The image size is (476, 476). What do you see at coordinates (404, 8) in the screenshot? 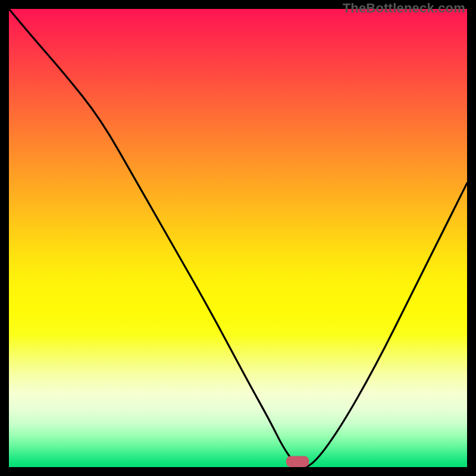
I see `watermark-text: TheBottleneck.com` at bounding box center [404, 8].